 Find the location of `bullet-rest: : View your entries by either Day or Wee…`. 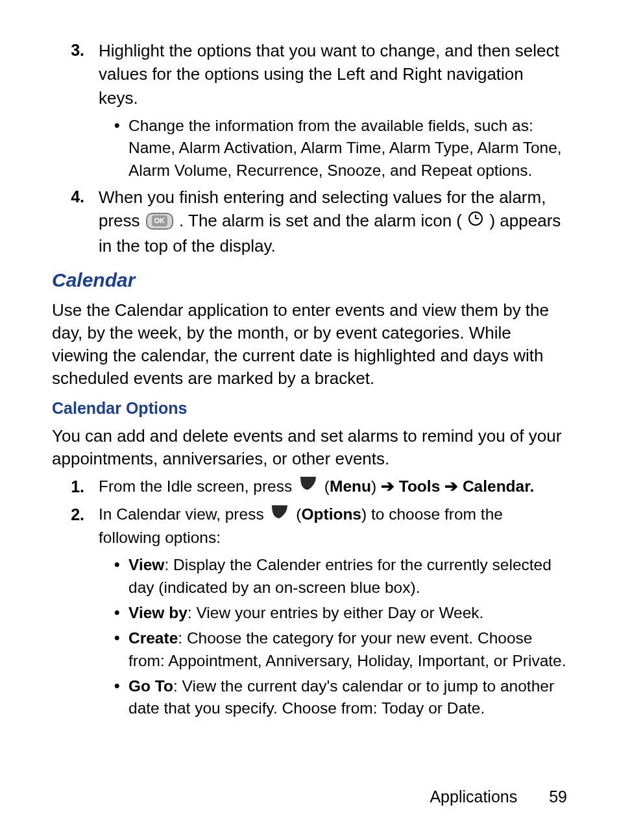

bullet-rest: : View your entries by either Day or Wee… is located at coordinates (336, 612).